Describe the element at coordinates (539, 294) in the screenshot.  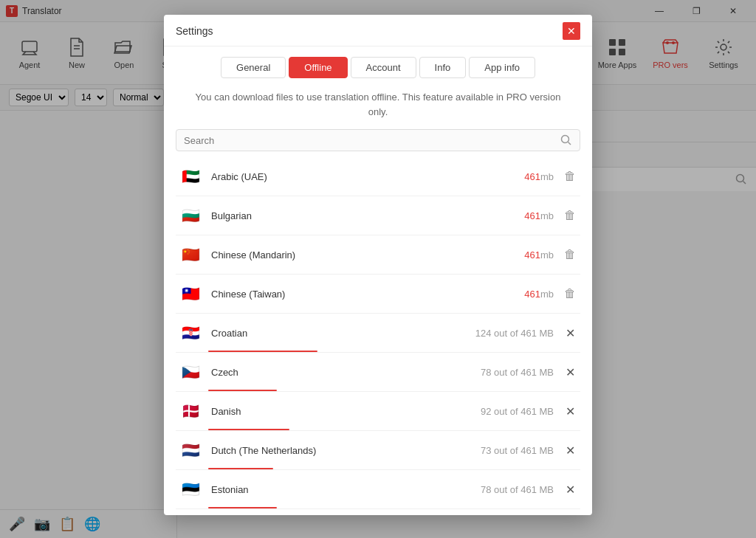
I see `lang-size-chinese-taiwan: 461mb` at that location.